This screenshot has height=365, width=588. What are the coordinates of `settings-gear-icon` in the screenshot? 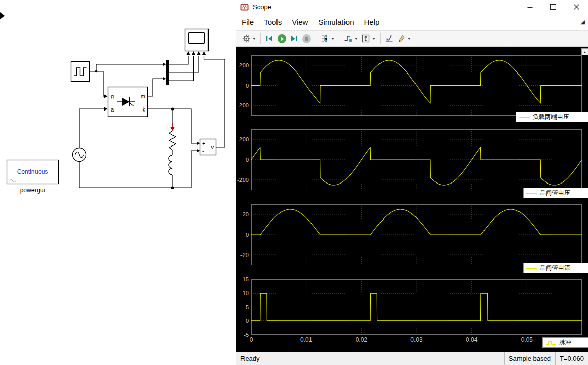 It's located at (246, 39).